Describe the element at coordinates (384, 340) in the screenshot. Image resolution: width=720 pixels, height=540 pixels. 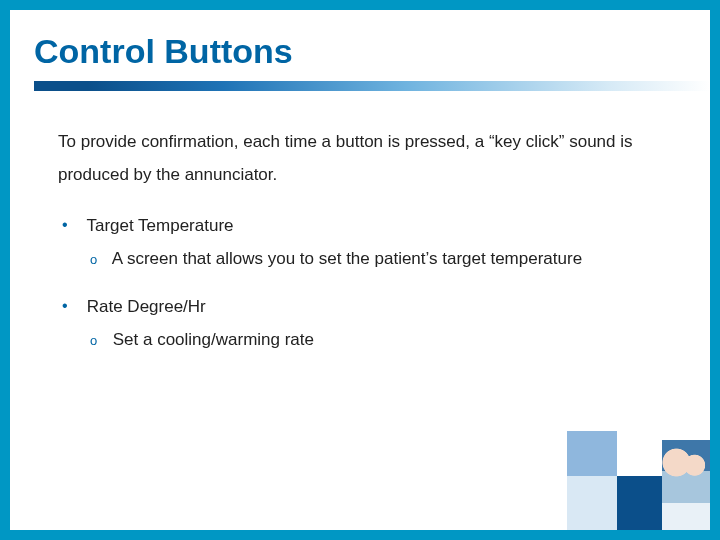
I see `sub-item: Set a cooling/warming rate` at that location.